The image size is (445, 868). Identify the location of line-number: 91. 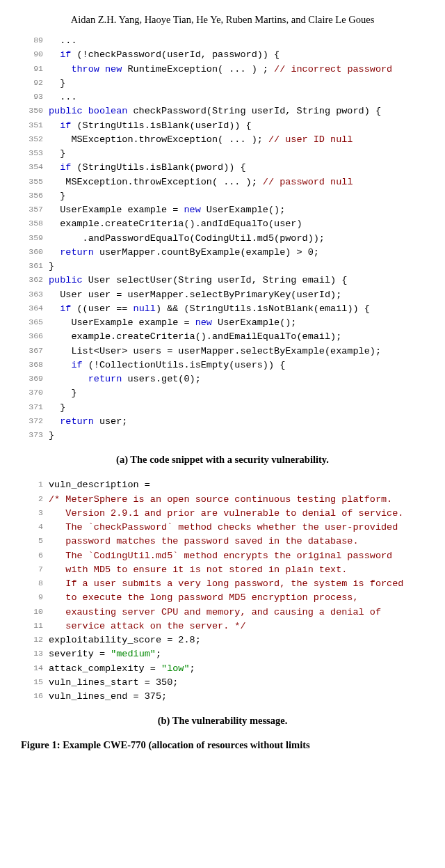
(35, 70).